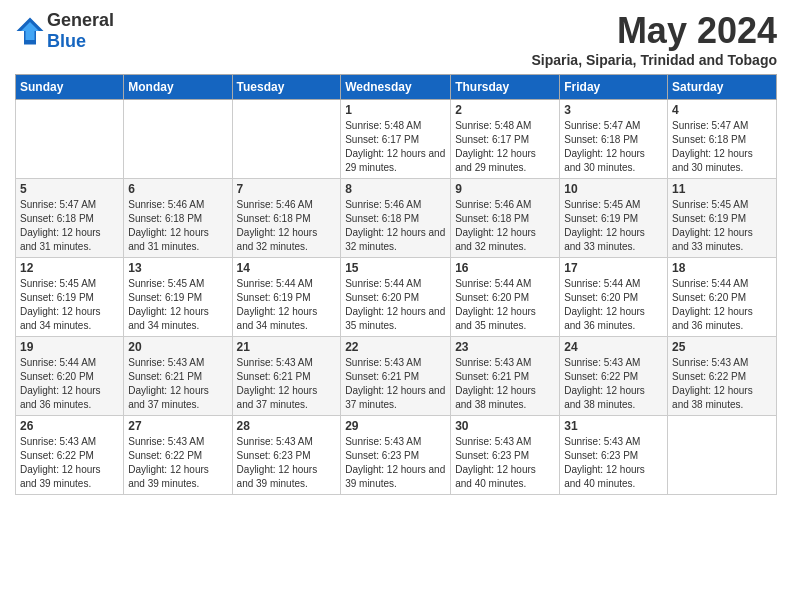 The height and width of the screenshot is (612, 792). Describe the element at coordinates (383, 126) in the screenshot. I see `sunrise-text: Sunrise: 5:48 AM` at that location.